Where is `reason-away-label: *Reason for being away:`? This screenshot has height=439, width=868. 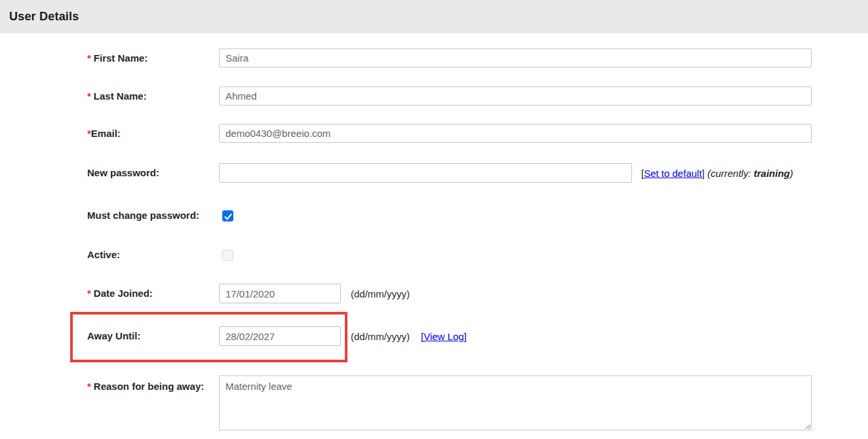 reason-away-label: *Reason for being away: is located at coordinates (153, 384).